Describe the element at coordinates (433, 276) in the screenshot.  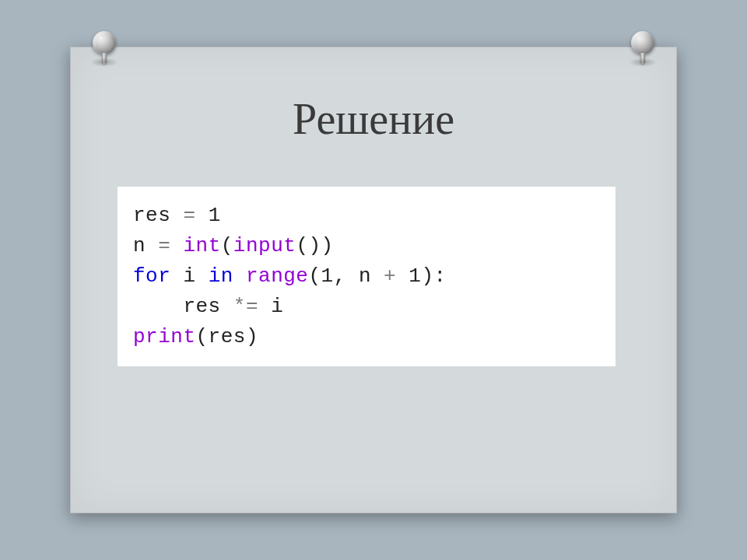
I see `code-token: ):` at that location.